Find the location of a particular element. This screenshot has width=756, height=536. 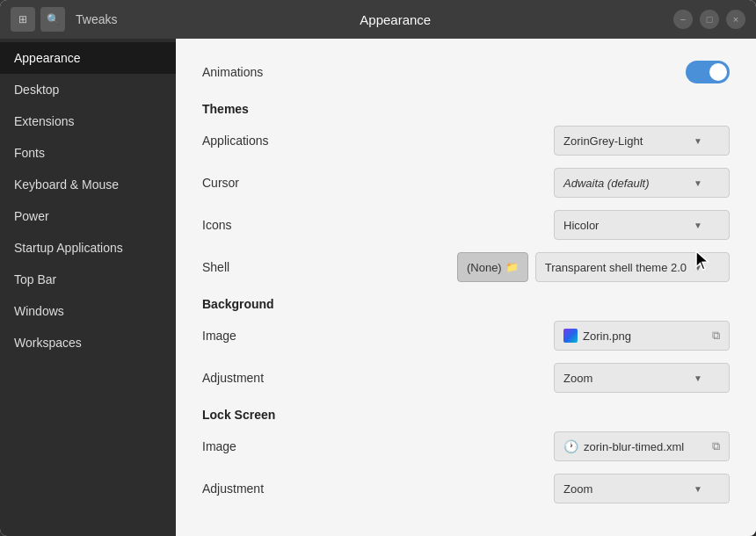

applications-row: Applications ZorinGrey-Light ▼ is located at coordinates (466, 141).